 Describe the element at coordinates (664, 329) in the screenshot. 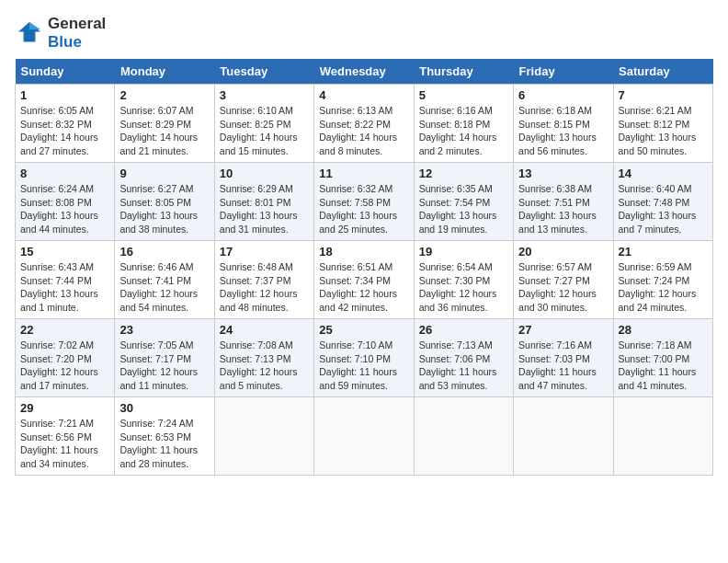

I see `day-number: 28` at that location.